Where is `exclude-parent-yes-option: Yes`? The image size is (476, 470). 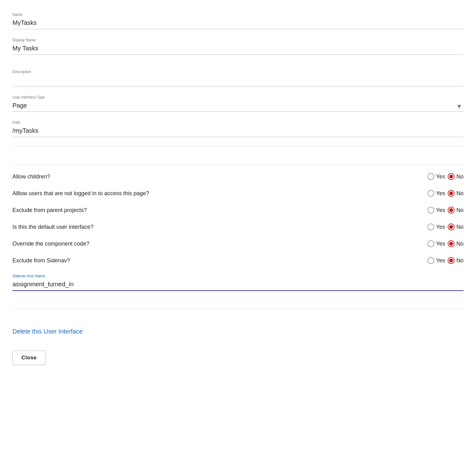 exclude-parent-yes-option: Yes is located at coordinates (436, 210).